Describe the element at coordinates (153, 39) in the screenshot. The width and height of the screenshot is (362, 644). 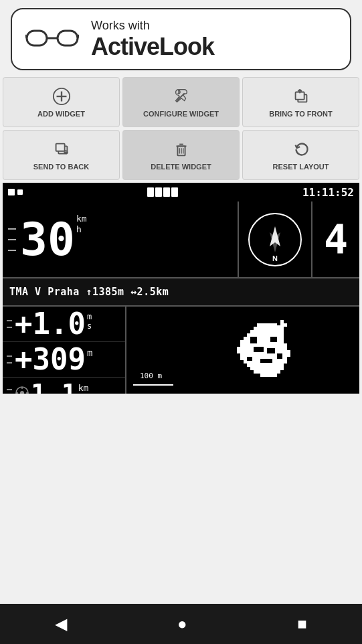
I see `header-text: Works with ActiveLook` at that location.